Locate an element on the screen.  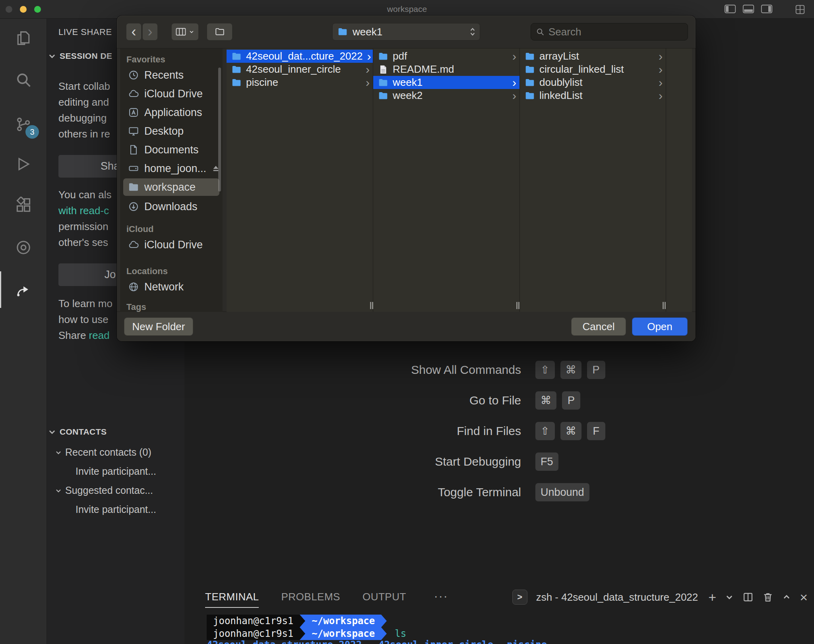
split-terminal-icon is located at coordinates (748, 597).